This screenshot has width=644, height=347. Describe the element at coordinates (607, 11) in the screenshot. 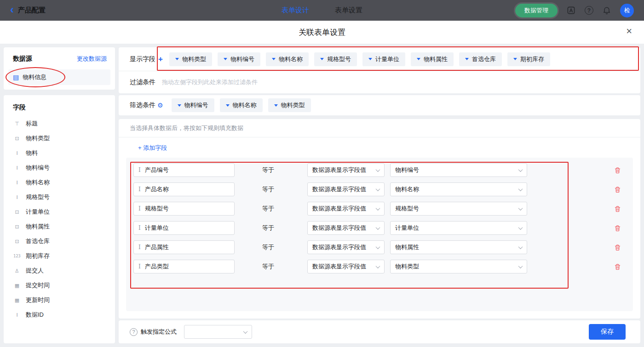

I see `bell-icon` at that location.